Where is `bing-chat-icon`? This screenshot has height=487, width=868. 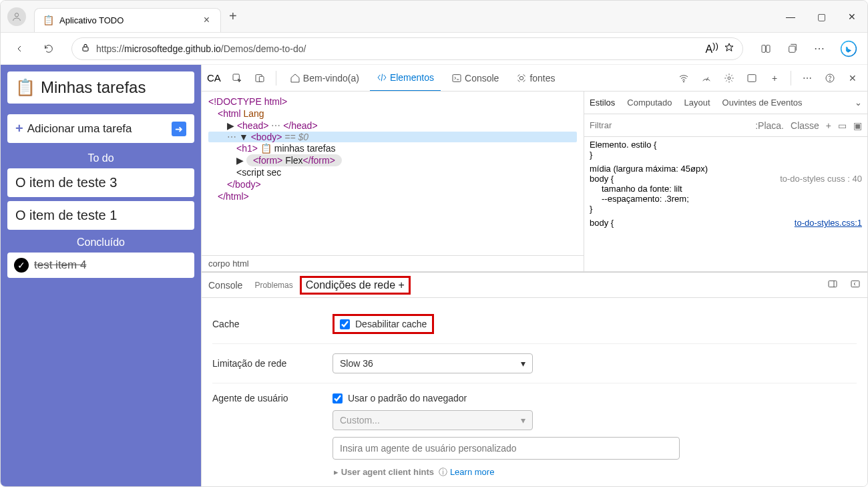 bing-chat-icon is located at coordinates (849, 49).